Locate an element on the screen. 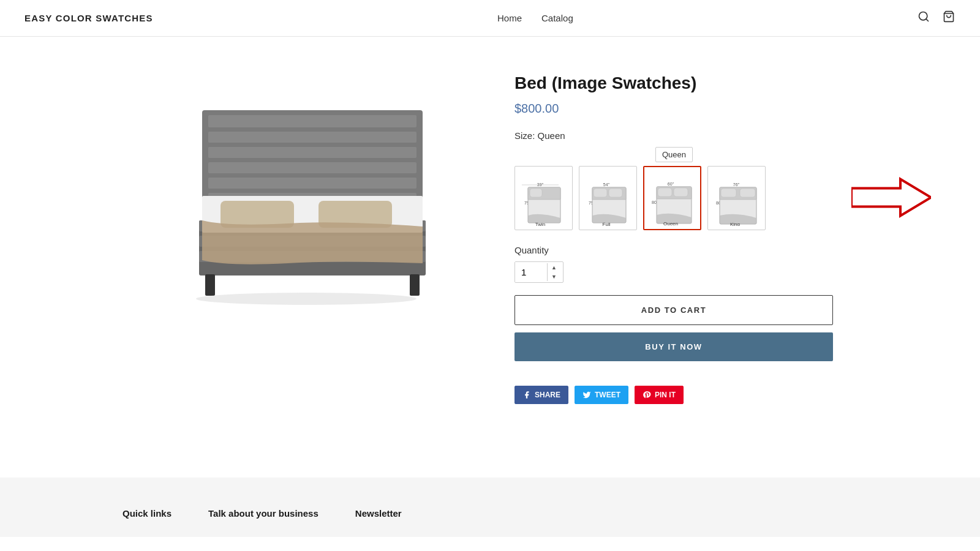  svg-text: Queen is located at coordinates (671, 223).